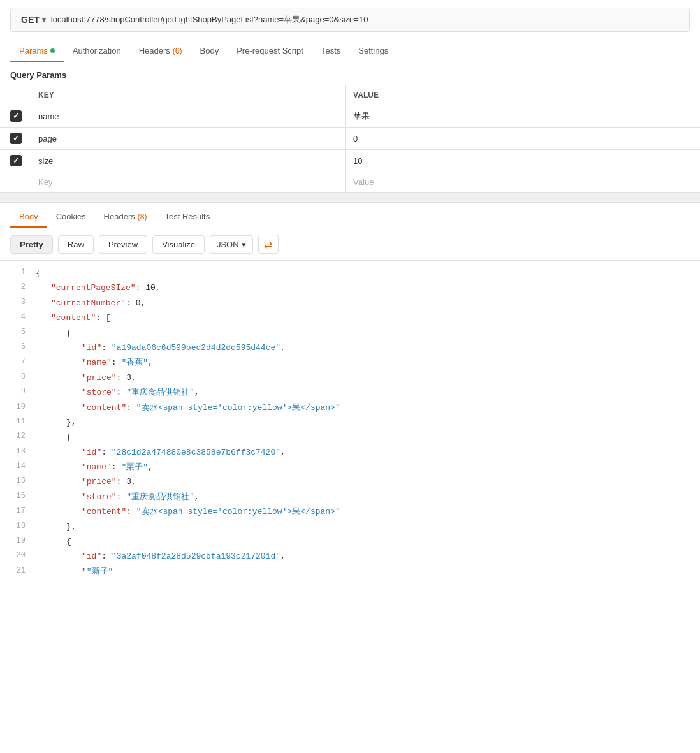 This screenshot has height=753, width=700. Describe the element at coordinates (188, 96) in the screenshot. I see `col-key: KEY` at that location.